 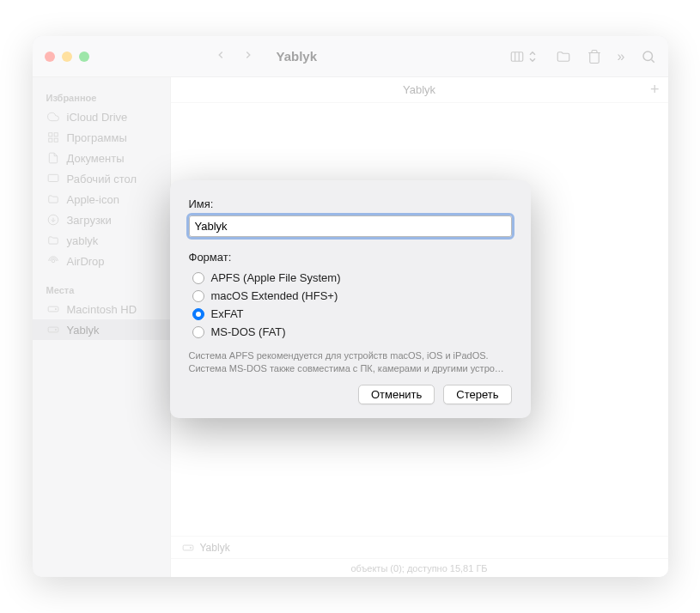 What do you see at coordinates (228, 314) in the screenshot?
I see `radio-label: ExFAT` at bounding box center [228, 314].